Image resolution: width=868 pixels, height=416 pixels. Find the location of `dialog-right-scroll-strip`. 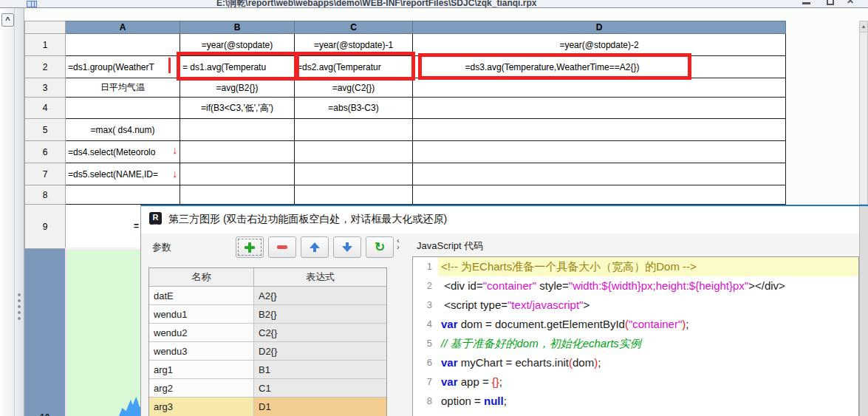

dialog-right-scroll-strip is located at coordinates (864, 311).